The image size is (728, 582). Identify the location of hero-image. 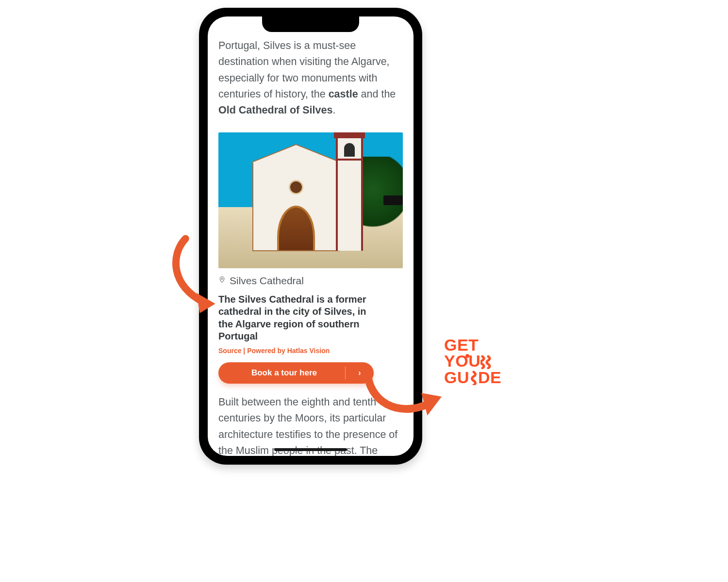
(311, 200).